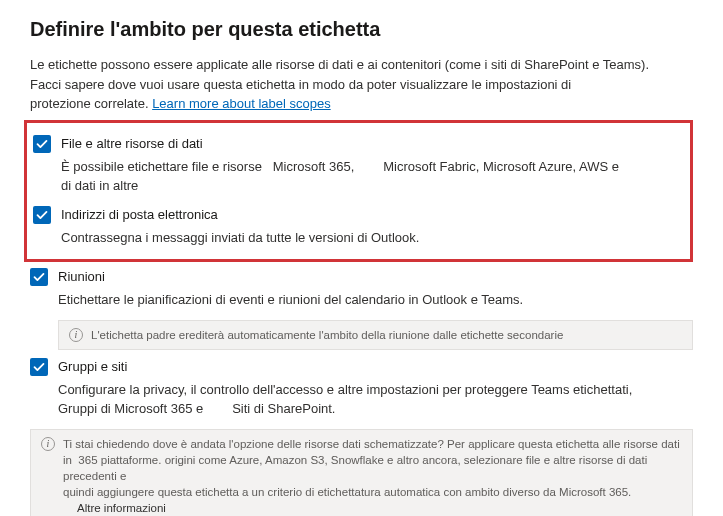 Image resolution: width=723 pixels, height=516 pixels. I want to click on checkbox-groups, so click(39, 367).